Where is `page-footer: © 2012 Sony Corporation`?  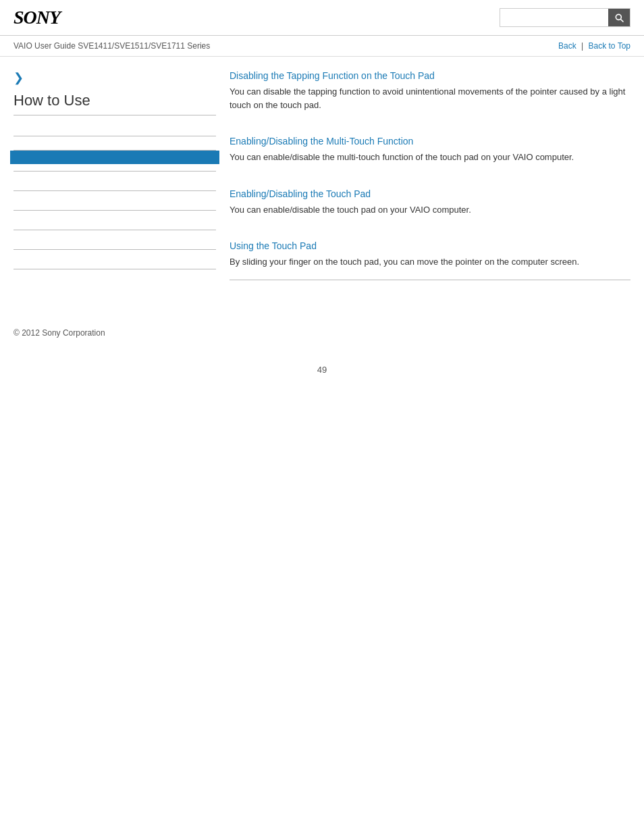 page-footer: © 2012 Sony Corporation is located at coordinates (322, 325).